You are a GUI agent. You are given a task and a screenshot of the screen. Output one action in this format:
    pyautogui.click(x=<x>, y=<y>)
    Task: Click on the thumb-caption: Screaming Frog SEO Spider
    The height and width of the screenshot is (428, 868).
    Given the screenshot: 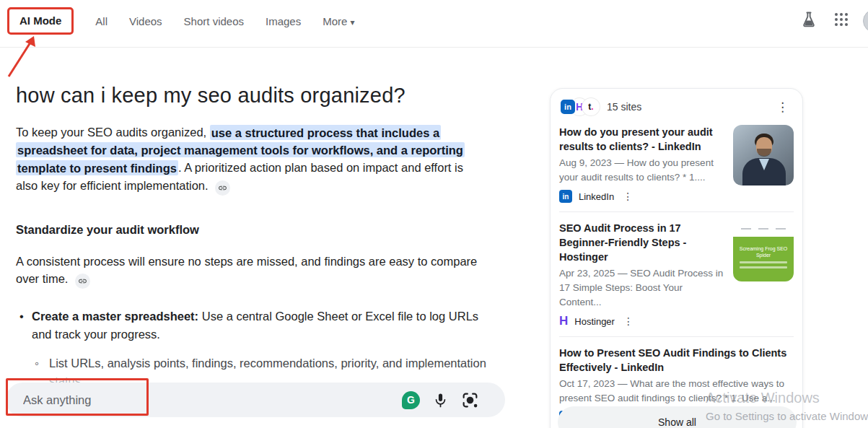 What is the action you would take?
    pyautogui.click(x=763, y=252)
    